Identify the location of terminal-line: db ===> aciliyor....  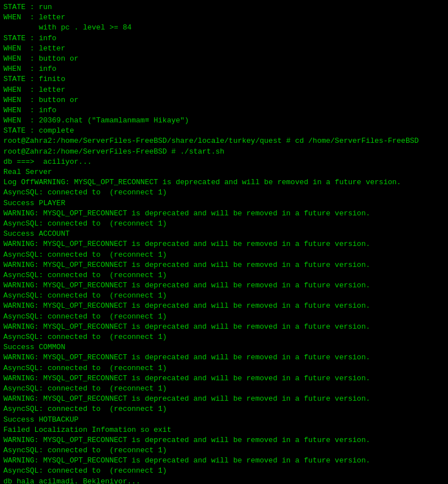
(224, 162).